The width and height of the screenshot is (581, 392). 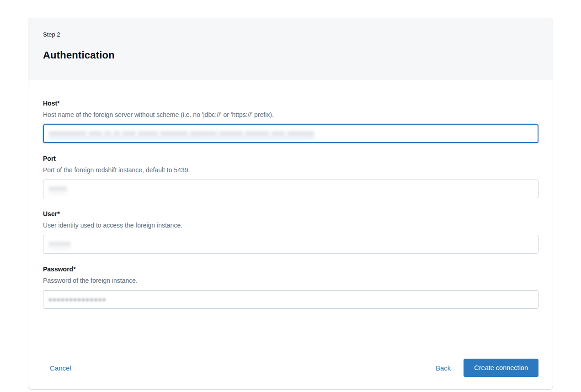 What do you see at coordinates (291, 49) in the screenshot?
I see `wizard-header: Step 2 Authentication` at bounding box center [291, 49].